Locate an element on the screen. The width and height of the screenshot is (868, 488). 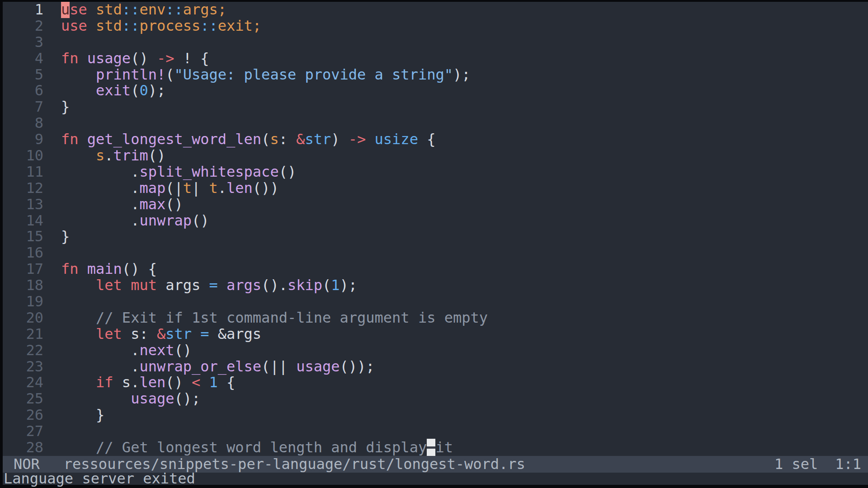
code-text: let s: &str = &args is located at coordinates (161, 334).